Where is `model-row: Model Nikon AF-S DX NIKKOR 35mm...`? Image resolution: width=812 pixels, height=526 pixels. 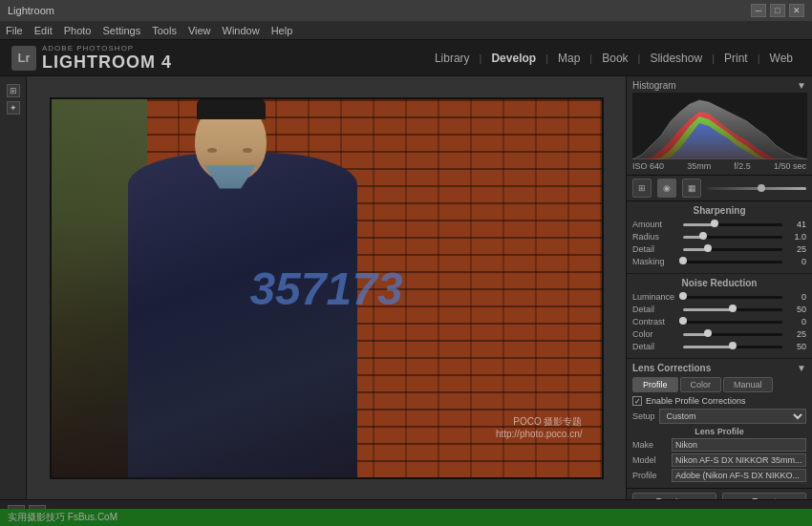
model-row: Model Nikon AF-S DX NIKKOR 35mm... is located at coordinates (719, 460).